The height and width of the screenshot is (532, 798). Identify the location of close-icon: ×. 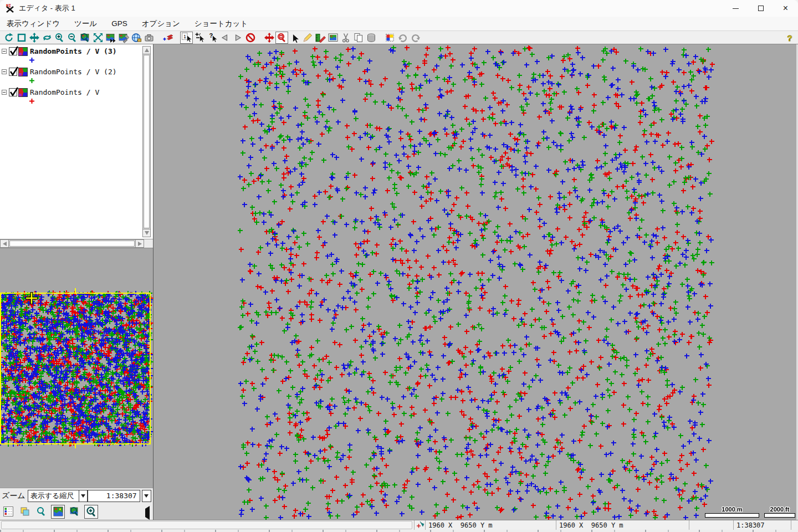
(786, 8).